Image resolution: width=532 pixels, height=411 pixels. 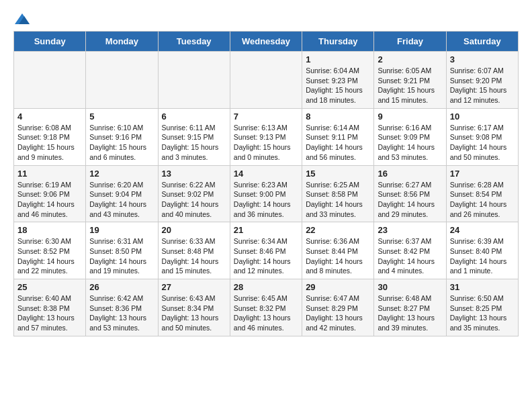 What do you see at coordinates (482, 86) in the screenshot?
I see `day-content: Sunrise: 6:07 AM Sunset: 9:20 PM Dayligh…` at bounding box center [482, 86].